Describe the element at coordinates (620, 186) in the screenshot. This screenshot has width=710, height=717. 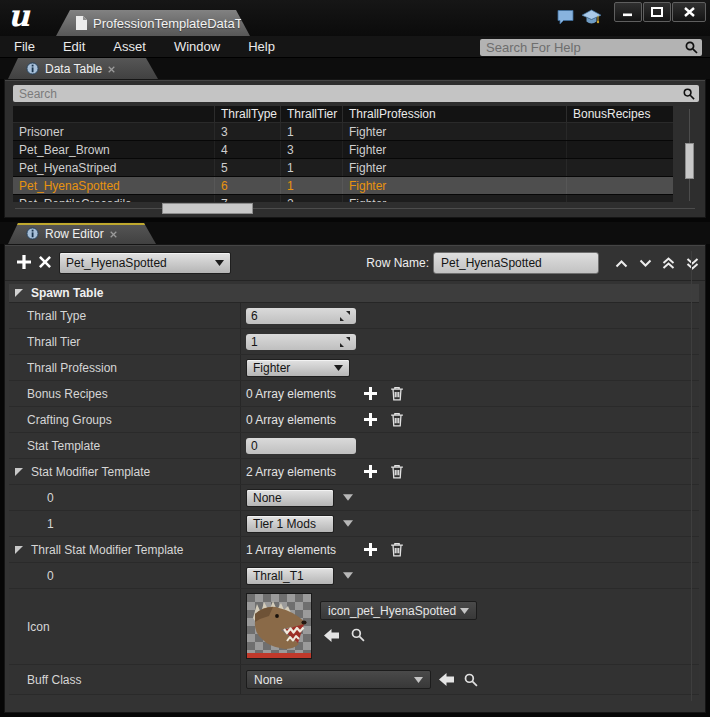
I see `row-bonus-cell` at that location.